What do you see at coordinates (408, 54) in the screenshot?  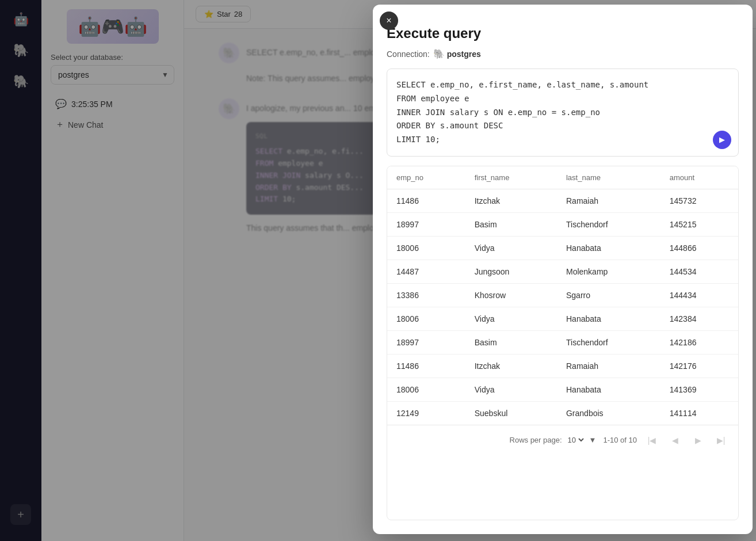 I see `connection-label: Connection:` at bounding box center [408, 54].